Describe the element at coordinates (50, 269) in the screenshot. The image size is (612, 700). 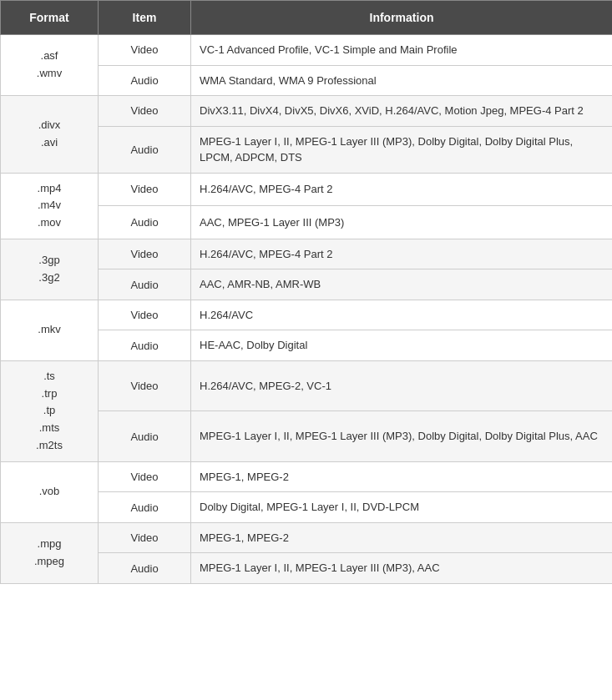
I see `format-cell: .3gp.3g2` at that location.